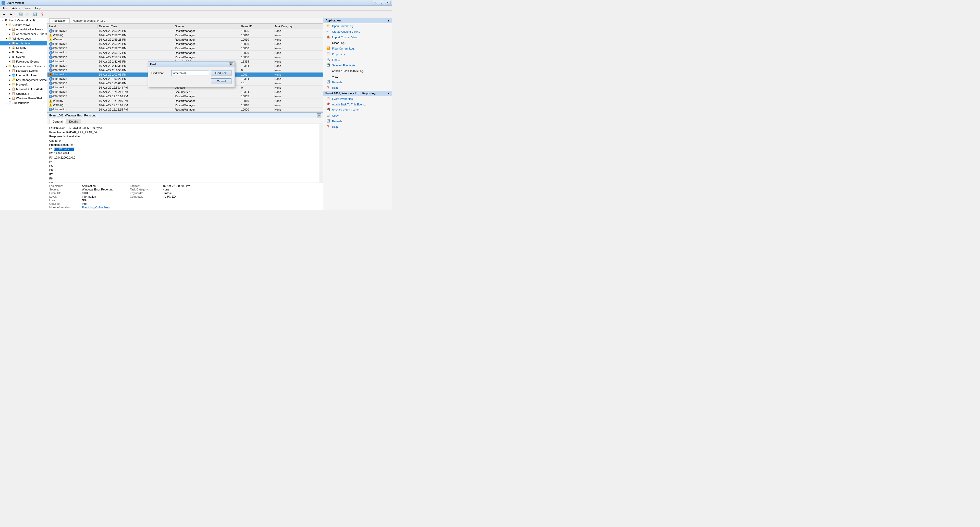 The height and width of the screenshot is (527, 980). I want to click on tree-expand-internet-explorer: ►, so click(10, 75).